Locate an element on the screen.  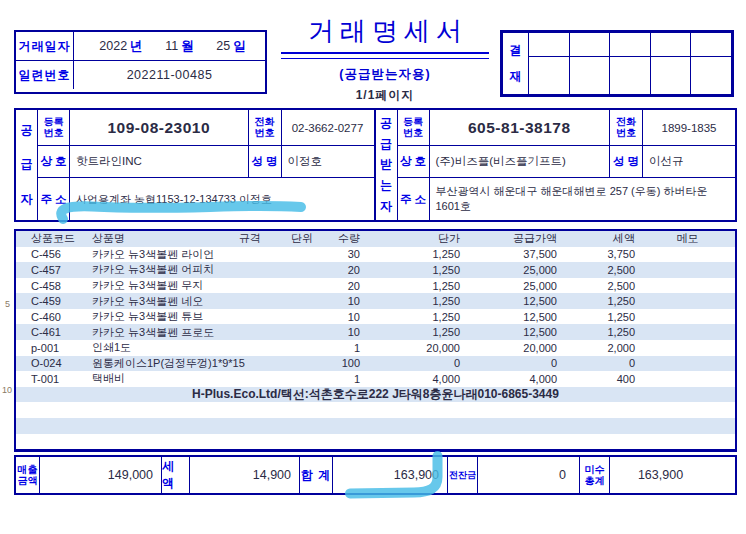
supplier-ceo-name: 이정호 is located at coordinates (328, 162).